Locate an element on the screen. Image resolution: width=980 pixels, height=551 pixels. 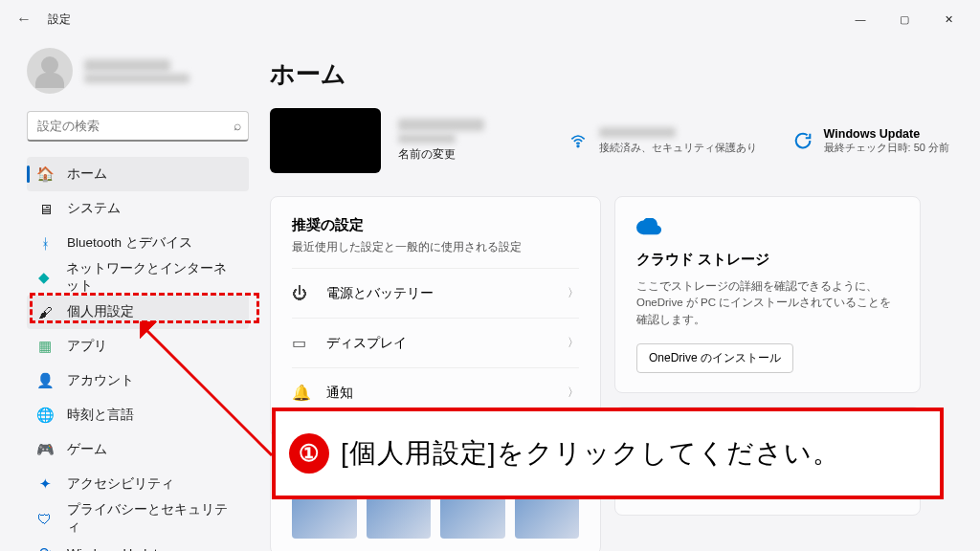
nav-icon: ◆ is located at coordinates (44, 277).